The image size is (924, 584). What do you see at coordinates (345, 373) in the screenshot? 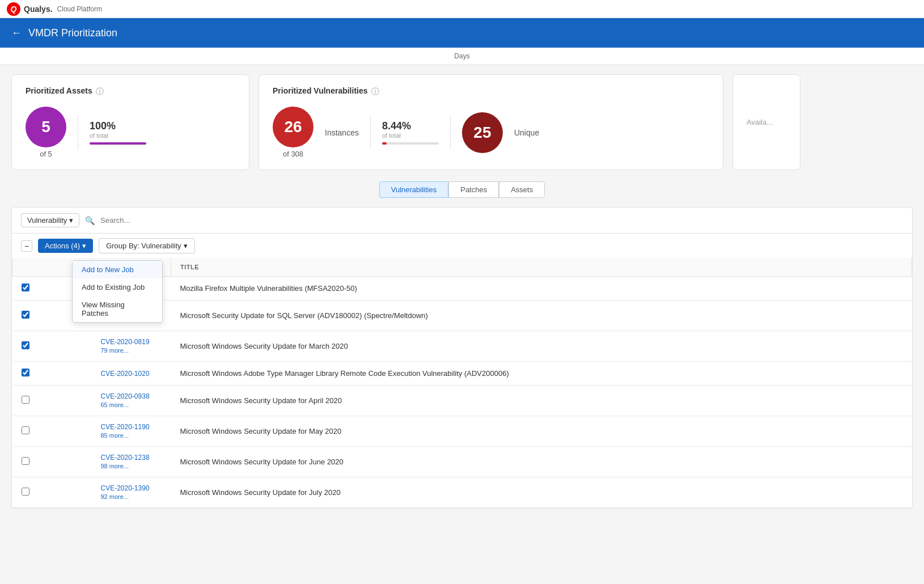
I see `row-title: Microsoft Windows Adobe Type Manager Lib…` at bounding box center [345, 373].